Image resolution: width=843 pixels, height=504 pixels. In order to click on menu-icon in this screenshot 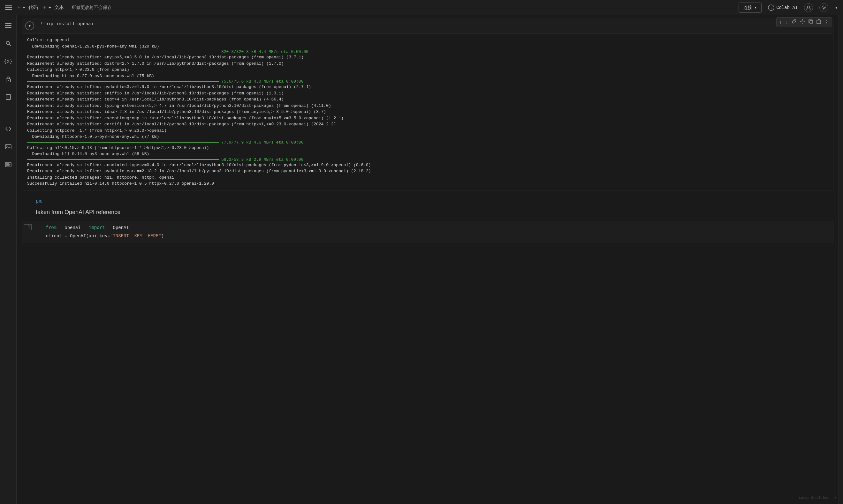, I will do `click(9, 7)`.